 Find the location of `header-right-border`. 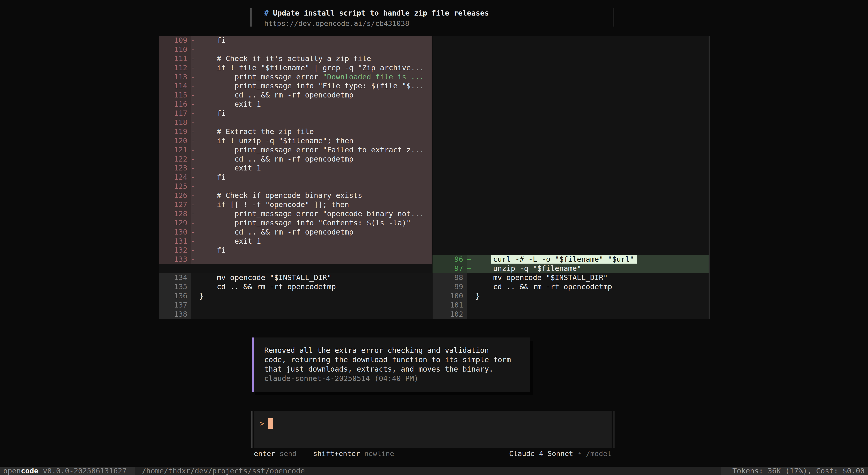

header-right-border is located at coordinates (613, 18).